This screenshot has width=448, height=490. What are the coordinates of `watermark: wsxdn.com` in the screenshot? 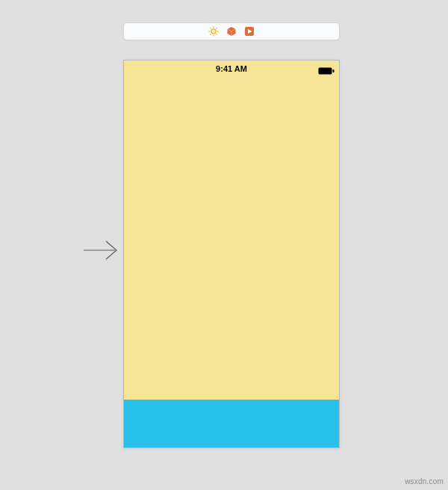 It's located at (424, 481).